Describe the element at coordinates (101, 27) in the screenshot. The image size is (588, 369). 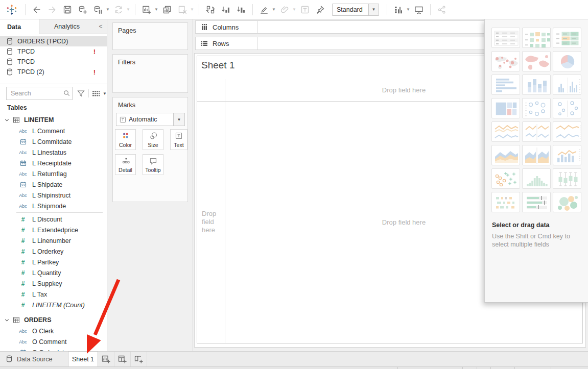
I see `collapse-pane-button: <` at that location.